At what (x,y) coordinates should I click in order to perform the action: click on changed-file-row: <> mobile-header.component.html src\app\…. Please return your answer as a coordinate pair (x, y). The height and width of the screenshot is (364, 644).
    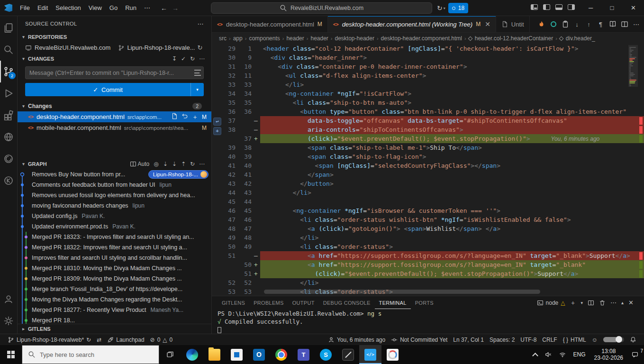
    Looking at the image, I should click on (115, 128).